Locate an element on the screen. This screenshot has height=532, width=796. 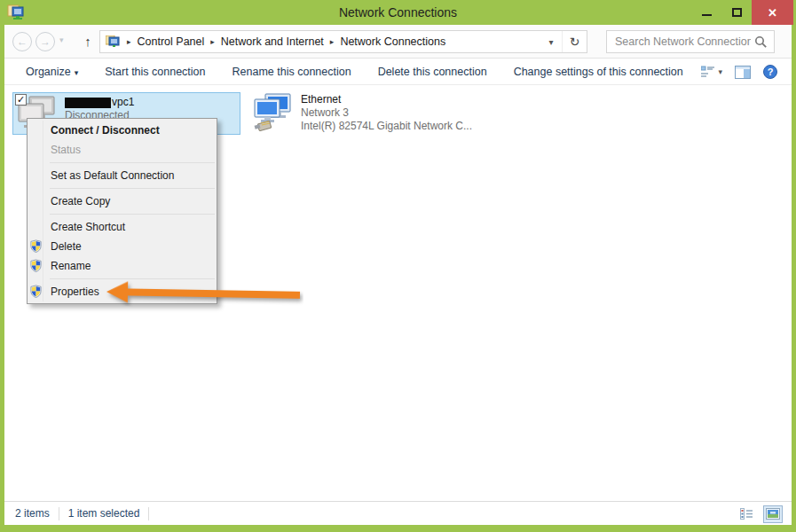
annotation-arrow-icon is located at coordinates (204, 294).